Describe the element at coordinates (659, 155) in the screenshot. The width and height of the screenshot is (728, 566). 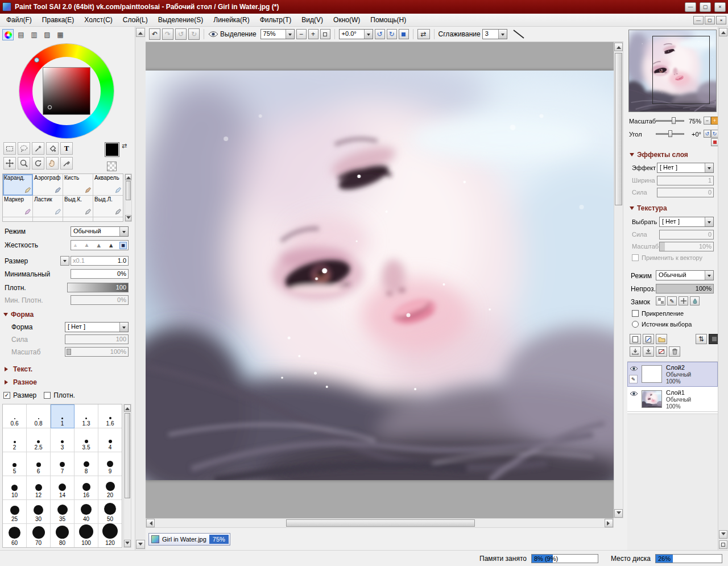
I see `layer-effects-header: Эффекты слоя` at that location.